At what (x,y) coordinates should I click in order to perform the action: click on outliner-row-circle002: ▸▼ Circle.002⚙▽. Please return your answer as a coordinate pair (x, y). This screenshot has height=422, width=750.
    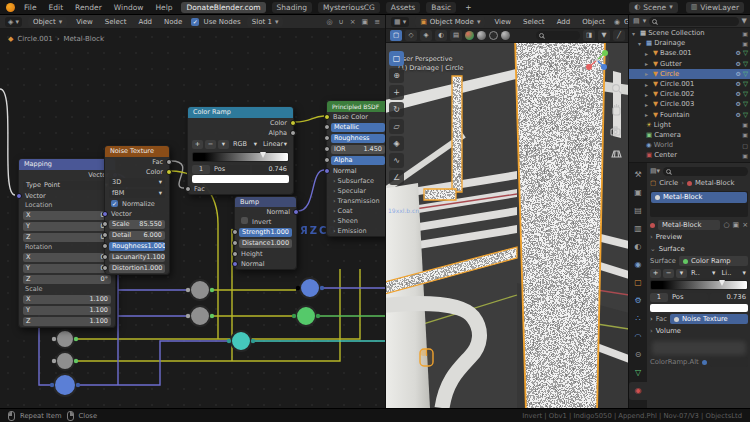
    Looking at the image, I should click on (690, 94).